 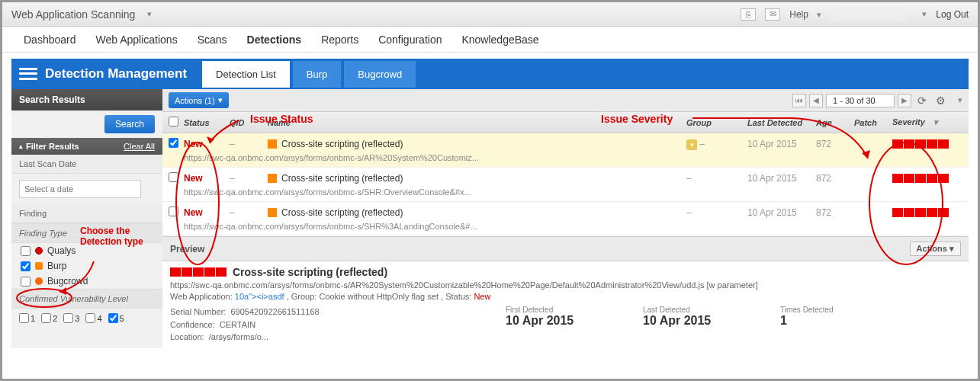 I want to click on preview-header: Preview Actions ▾, so click(x=566, y=248).